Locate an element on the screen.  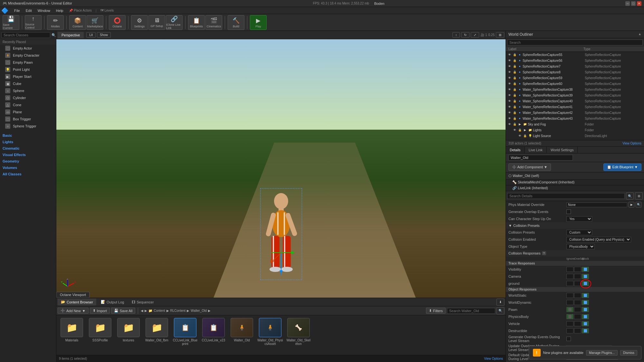
veh-overlap is located at coordinates (578, 324).